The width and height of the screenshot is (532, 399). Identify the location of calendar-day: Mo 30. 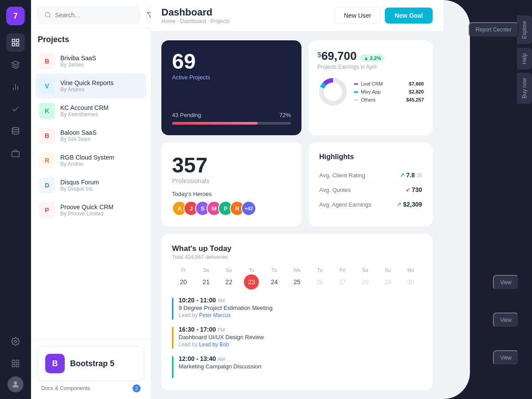
(411, 278).